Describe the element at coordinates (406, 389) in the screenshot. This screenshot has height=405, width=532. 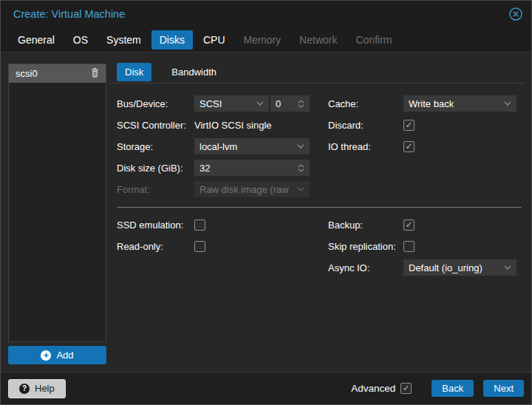
I see `advanced-checkbox: ✓` at that location.